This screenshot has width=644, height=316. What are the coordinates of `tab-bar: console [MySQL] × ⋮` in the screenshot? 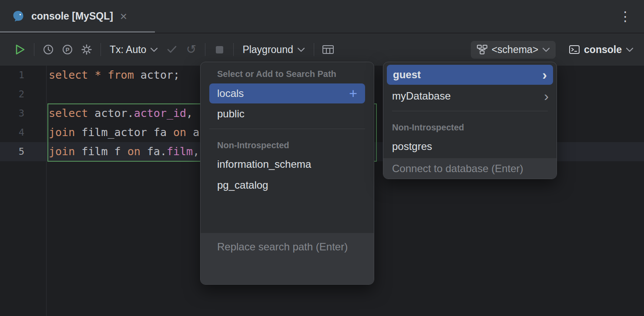 It's located at (322, 17).